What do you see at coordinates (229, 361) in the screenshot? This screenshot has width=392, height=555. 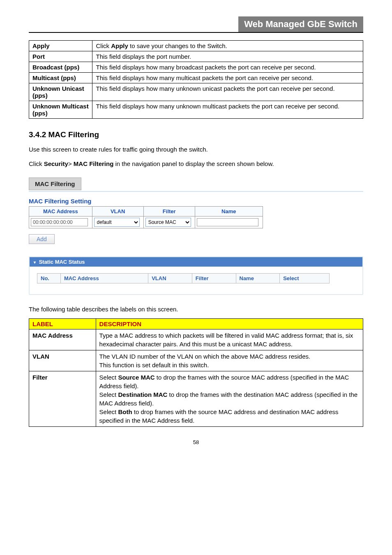 I see `row-desc: The VLAN ID number of the VLAN on which …` at bounding box center [229, 361].